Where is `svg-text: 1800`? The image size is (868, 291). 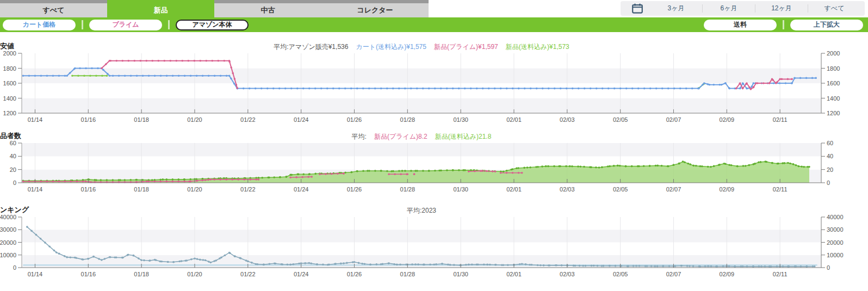
svg-text: 1800 is located at coordinates (10, 69).